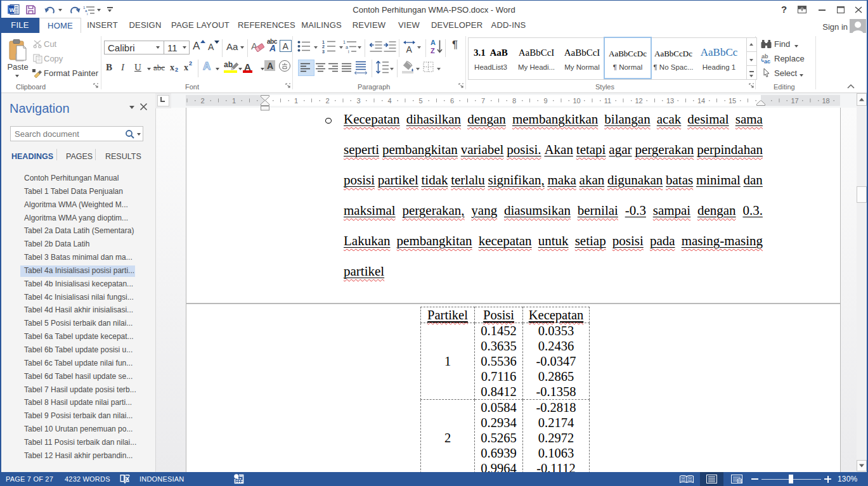 The width and height of the screenshot is (868, 486). I want to click on svg-text: 4, so click(389, 101).